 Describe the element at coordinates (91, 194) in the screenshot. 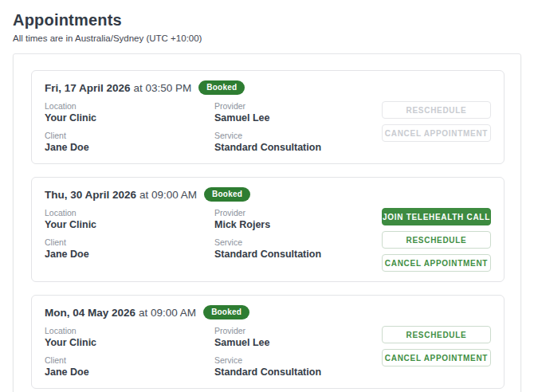

I see `appointment-date: Thu, 30 April 2026` at that location.